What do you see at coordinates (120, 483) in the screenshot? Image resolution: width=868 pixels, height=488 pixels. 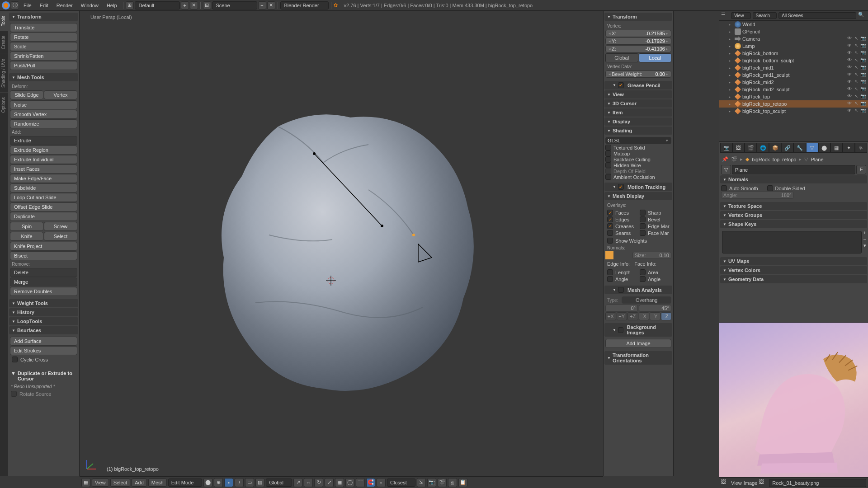 I see `header-select-menu: Select` at bounding box center [120, 483].